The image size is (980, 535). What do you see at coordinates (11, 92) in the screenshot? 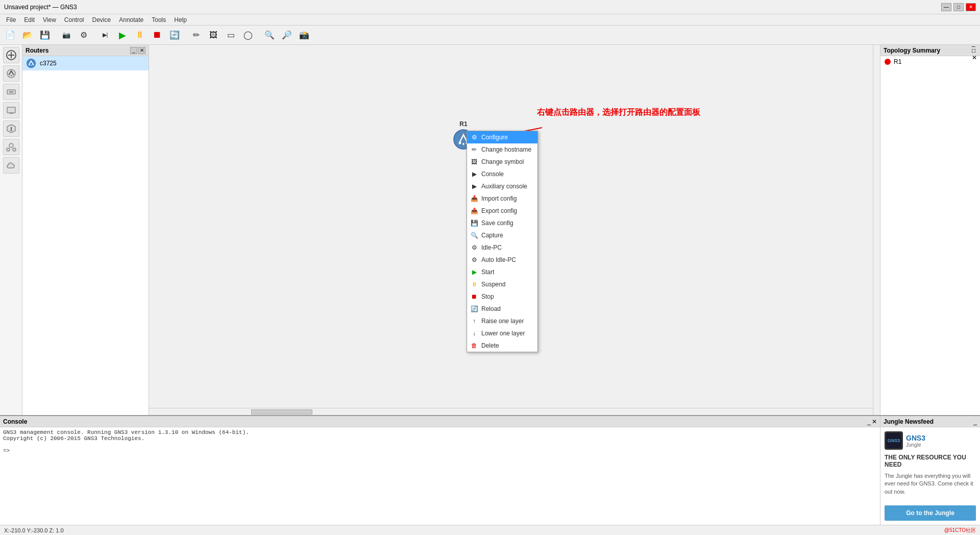
I see `switches-btn` at bounding box center [11, 92].